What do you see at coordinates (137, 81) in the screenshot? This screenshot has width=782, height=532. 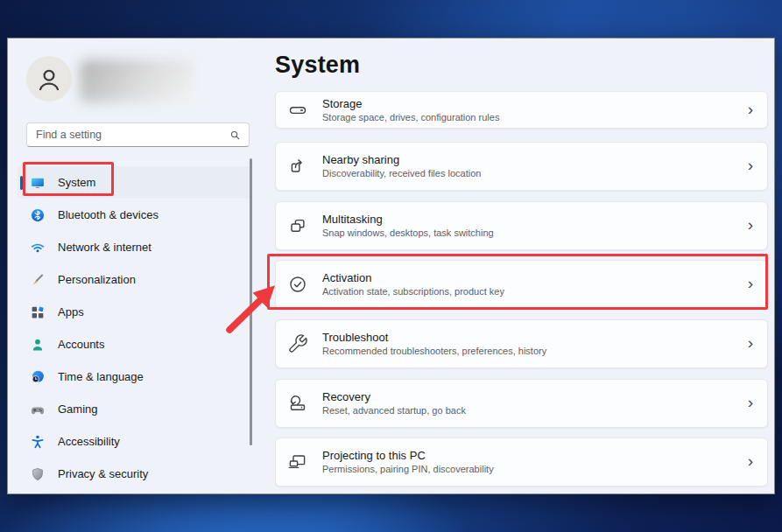 I see `user-name-blur` at bounding box center [137, 81].